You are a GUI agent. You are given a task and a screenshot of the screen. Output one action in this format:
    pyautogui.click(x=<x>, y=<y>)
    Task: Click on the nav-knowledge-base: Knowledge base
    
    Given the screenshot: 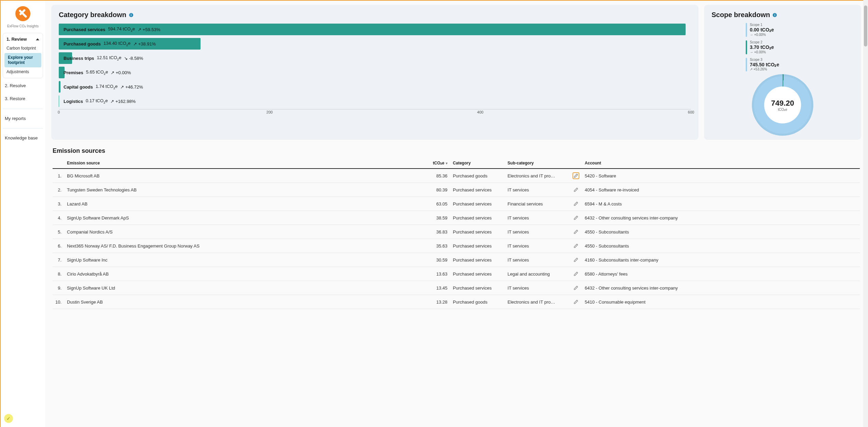 What is the action you would take?
    pyautogui.click(x=23, y=138)
    